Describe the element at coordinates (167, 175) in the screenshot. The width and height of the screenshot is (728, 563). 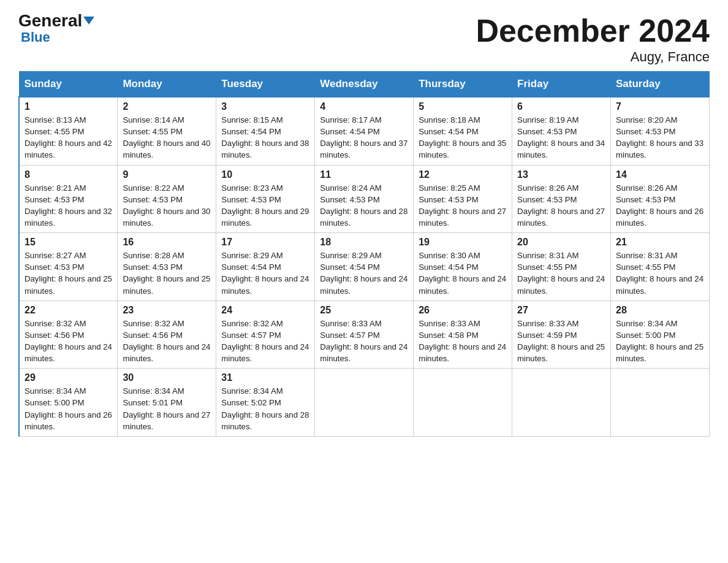
I see `day-number: 9` at that location.